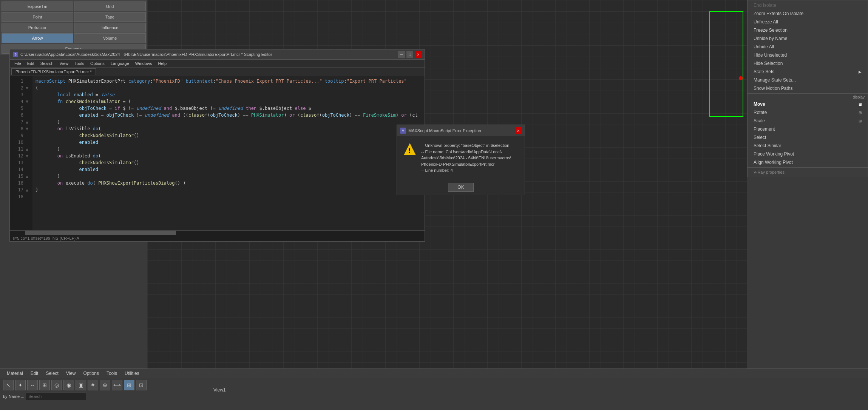 The image size is (868, 410). What do you see at coordinates (52, 373) in the screenshot?
I see `bottom-menu-select: Select` at bounding box center [52, 373].